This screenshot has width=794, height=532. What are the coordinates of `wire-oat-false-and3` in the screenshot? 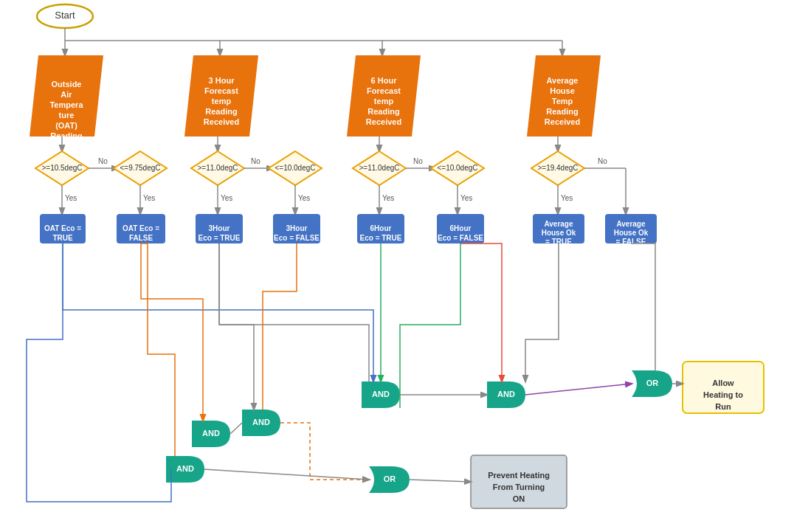 It's located at (172, 332).